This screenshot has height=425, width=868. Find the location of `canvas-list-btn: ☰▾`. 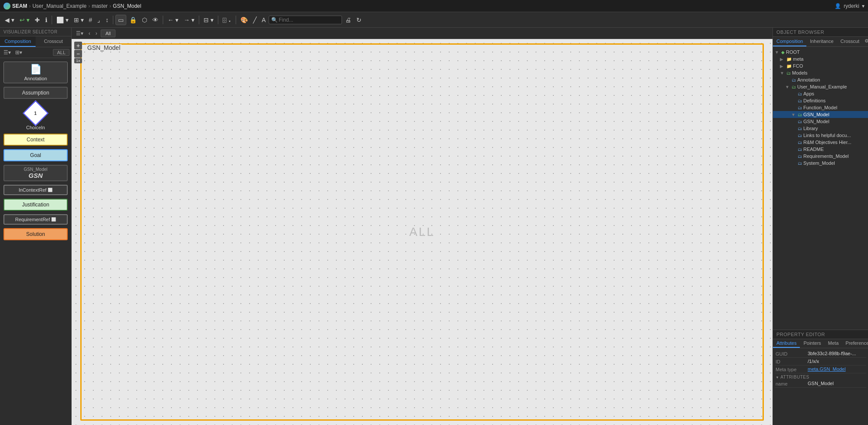

canvas-list-btn: ☰▾ is located at coordinates (80, 33).